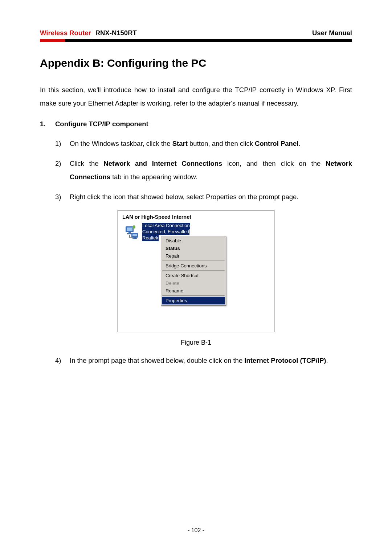 The width and height of the screenshot is (392, 554). I want to click on figure-caption: Figure B-1, so click(196, 342).